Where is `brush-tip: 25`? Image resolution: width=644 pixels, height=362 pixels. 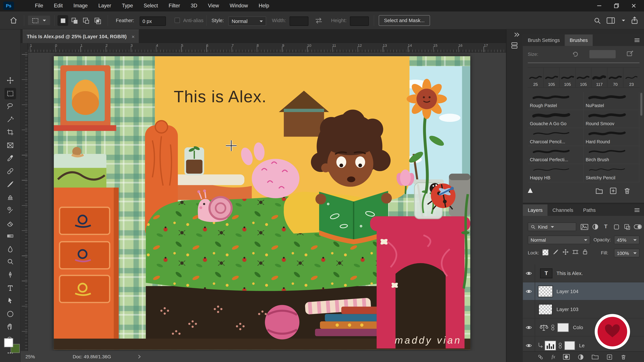
brush-tip: 25 is located at coordinates (536, 77).